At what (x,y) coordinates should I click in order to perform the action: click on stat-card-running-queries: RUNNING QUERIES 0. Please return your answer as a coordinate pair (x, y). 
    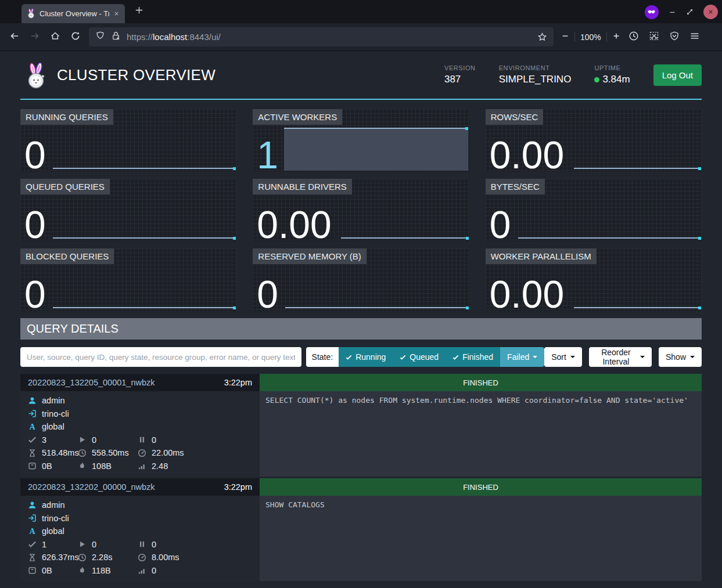
    Looking at the image, I should click on (128, 140).